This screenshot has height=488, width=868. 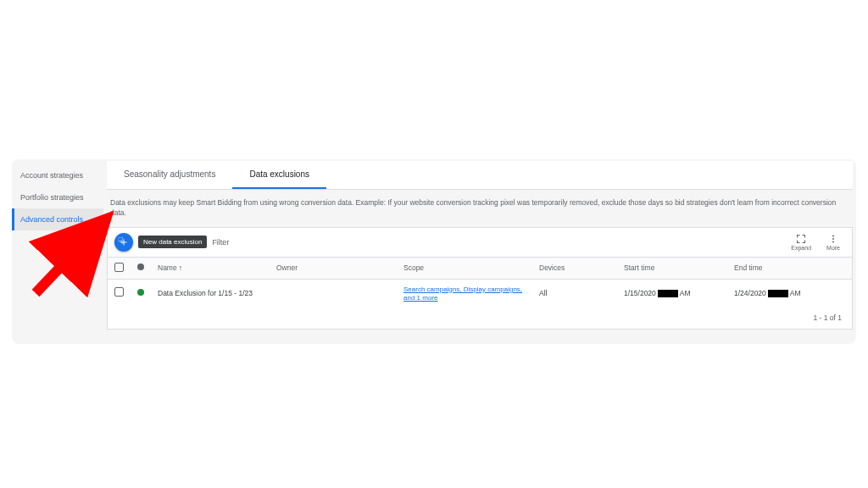 What do you see at coordinates (672, 293) in the screenshot?
I see `cell-start-time: 1/15/2020AM` at bounding box center [672, 293].